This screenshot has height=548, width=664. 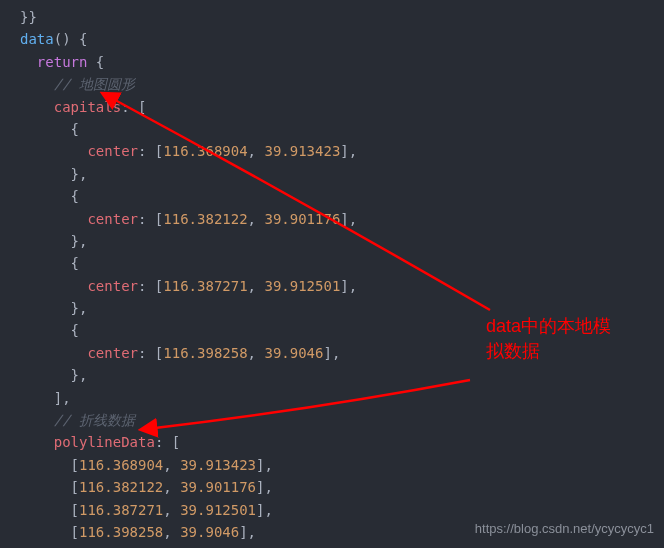 I want to click on num-lat: 39.913423, so click(x=302, y=151).